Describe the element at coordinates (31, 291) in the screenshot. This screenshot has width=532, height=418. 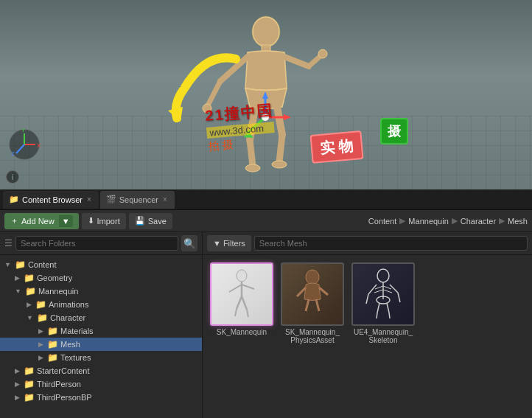
I see `mannequin-folder-icon: 📁` at that location.